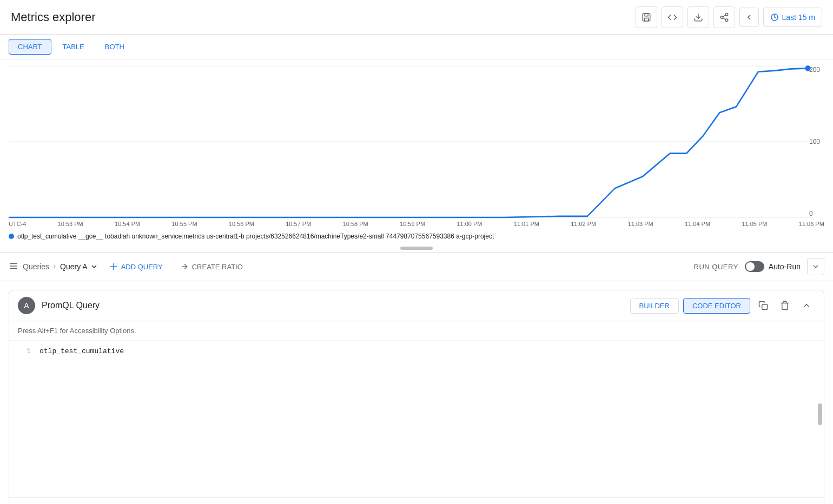 This screenshot has height=504, width=833. Describe the element at coordinates (142, 267) in the screenshot. I see `add-query-label: ADD QUERY` at that location.